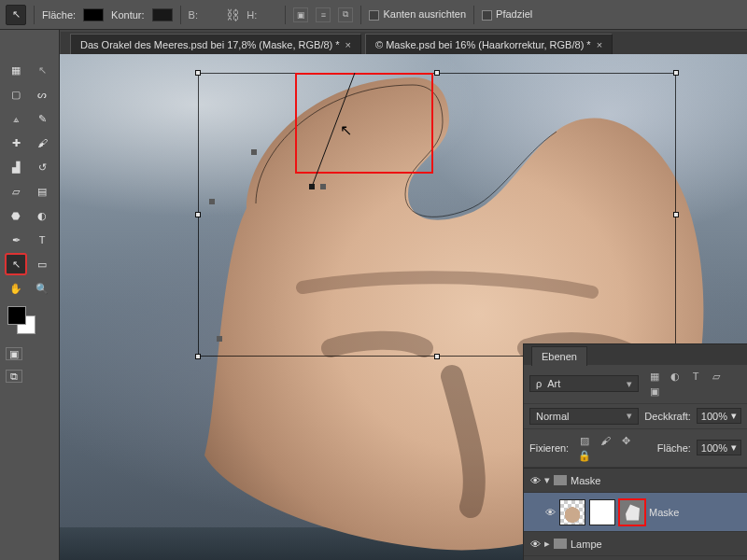 This screenshot has width=747, height=560. Describe the element at coordinates (210, 45) in the screenshot. I see `tab-title: Das Orakel des Meeres.psd bei 17,8% (Mas…` at that location.